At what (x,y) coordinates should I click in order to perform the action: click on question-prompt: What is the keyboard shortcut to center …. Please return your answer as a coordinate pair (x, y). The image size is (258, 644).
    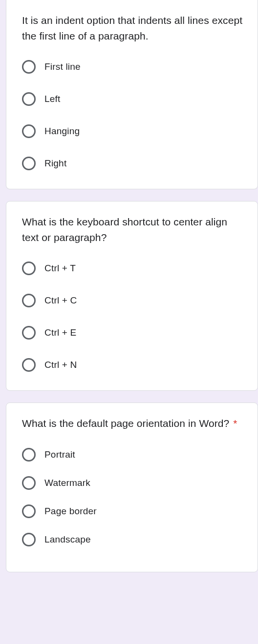
    Looking at the image, I should click on (133, 229).